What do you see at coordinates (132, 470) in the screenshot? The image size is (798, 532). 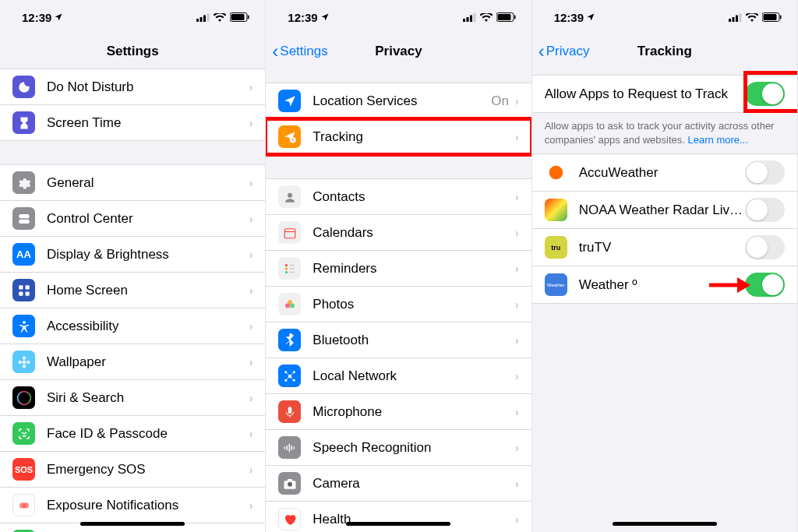 I see `list-item: SOSEmergency SOS›` at bounding box center [132, 470].